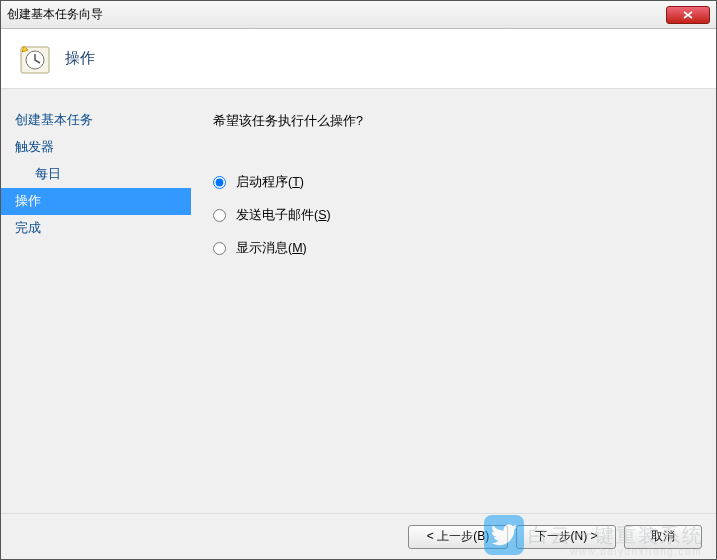 The image size is (717, 560). What do you see at coordinates (688, 15) in the screenshot?
I see `close-button` at bounding box center [688, 15].